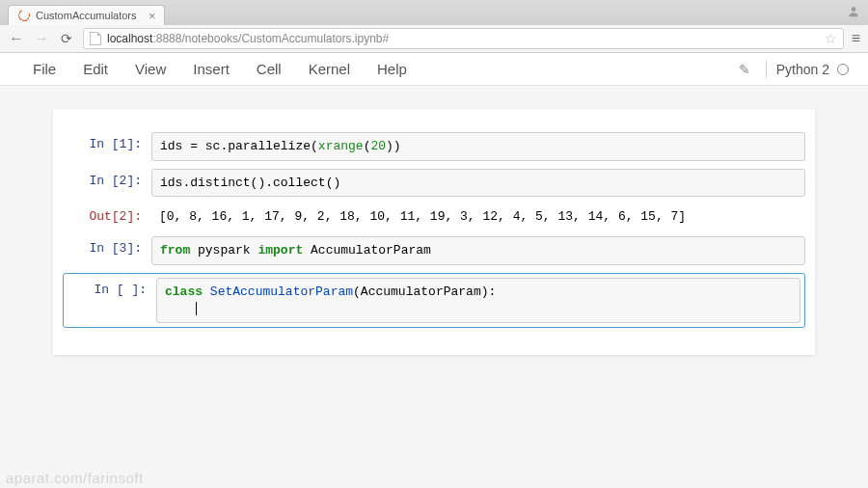  I want to click on kernel-status-icon, so click(843, 69).